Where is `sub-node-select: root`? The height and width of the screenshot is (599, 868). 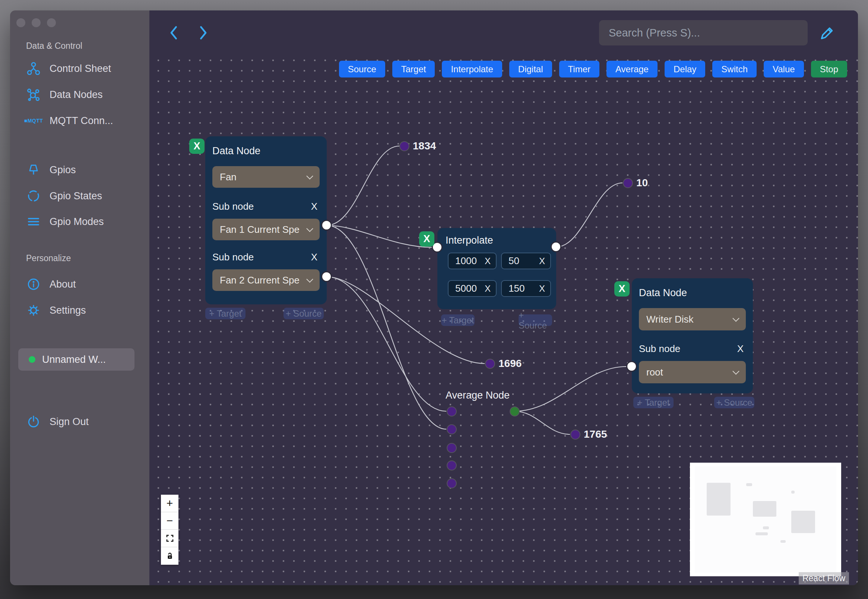
sub-node-select: root is located at coordinates (692, 372).